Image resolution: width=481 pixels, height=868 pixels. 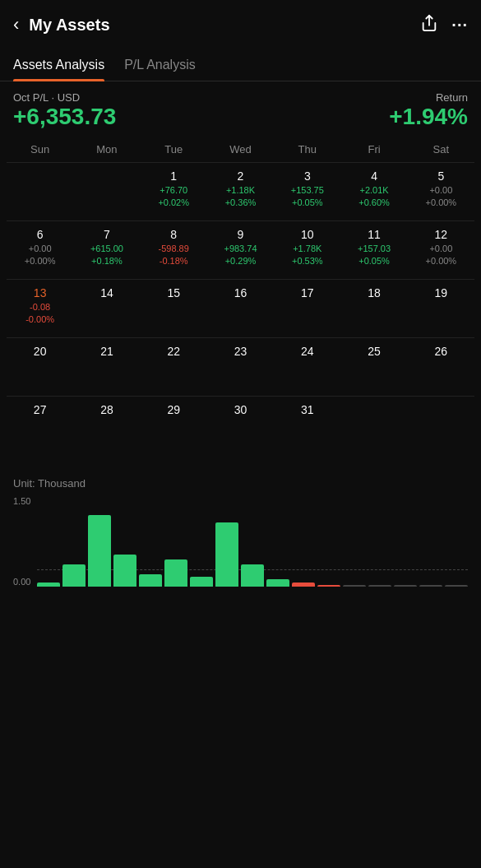 I want to click on calendar-week: 6+0.00+0.00%7+615.00+0.18%8-598.89-0.18%…, so click(x=240, y=250).